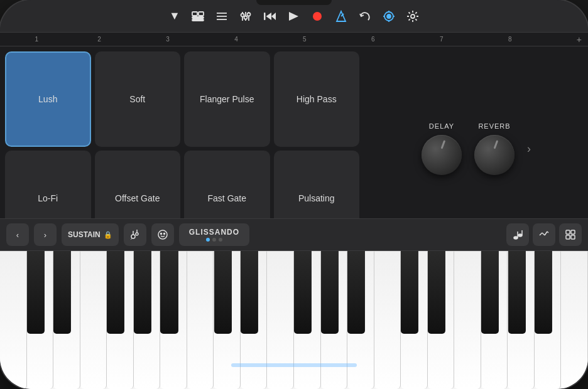 This screenshot has height=389, width=588. I want to click on effects-expand-arrow: ›, so click(529, 149).